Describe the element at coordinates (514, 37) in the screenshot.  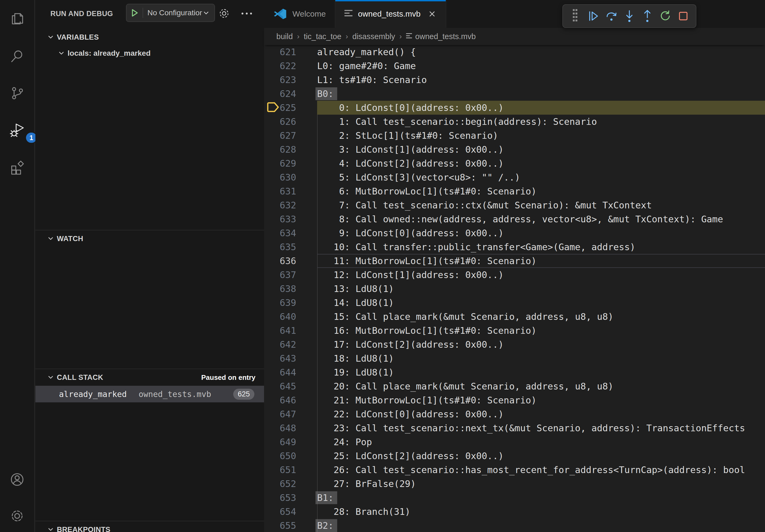
I see `breadcrumb: build›tic_tac_toe›disassembly›owned_test…` at that location.